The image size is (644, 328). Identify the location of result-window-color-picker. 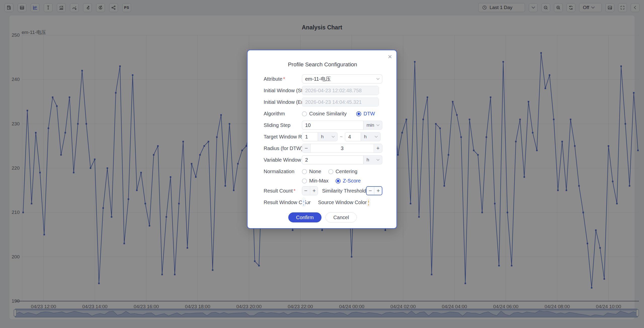
(304, 202).